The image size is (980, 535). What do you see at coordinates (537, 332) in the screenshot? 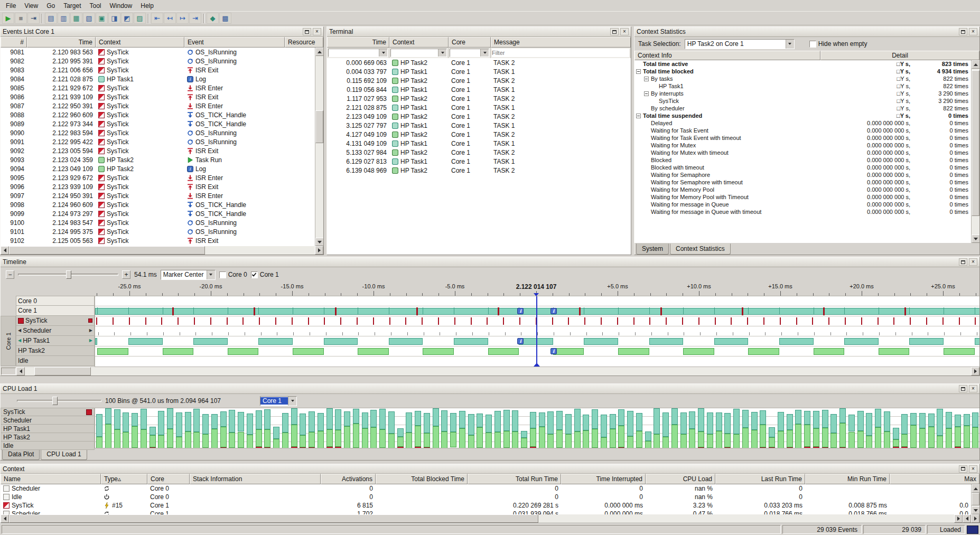
I see `timeline-marker` at bounding box center [537, 332].